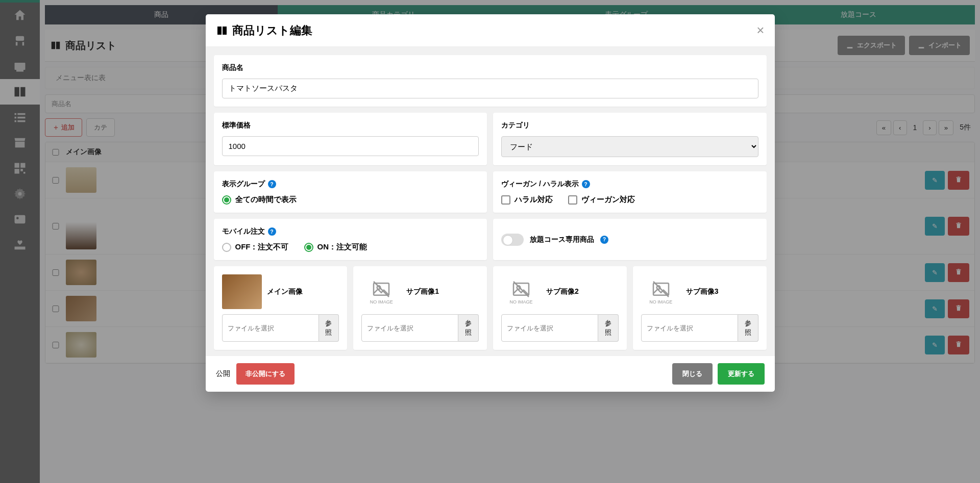 The width and height of the screenshot is (980, 483). What do you see at coordinates (630, 147) in the screenshot?
I see `category-select: フード` at bounding box center [630, 147].